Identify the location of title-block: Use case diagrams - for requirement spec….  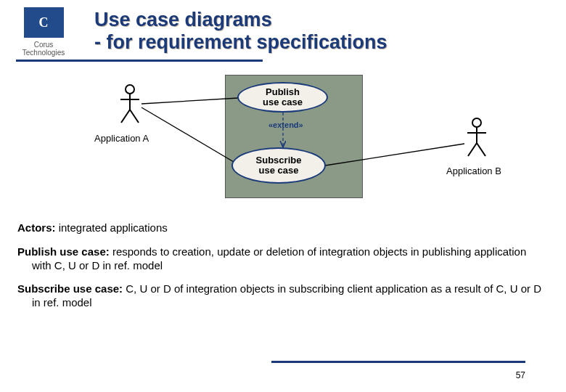
(241, 30).